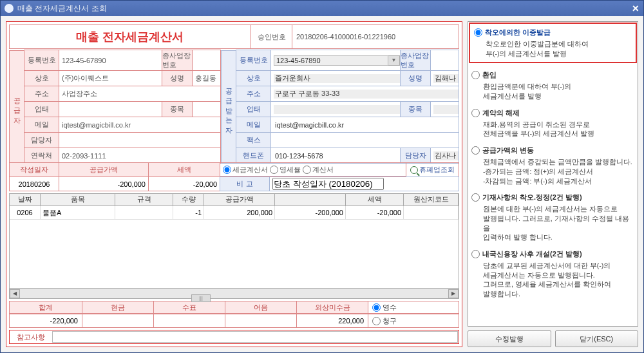 Image resolution: width=644 pixels, height=353 pixels. What do you see at coordinates (189, 321) in the screenshot?
I see `total-check` at bounding box center [189, 321].